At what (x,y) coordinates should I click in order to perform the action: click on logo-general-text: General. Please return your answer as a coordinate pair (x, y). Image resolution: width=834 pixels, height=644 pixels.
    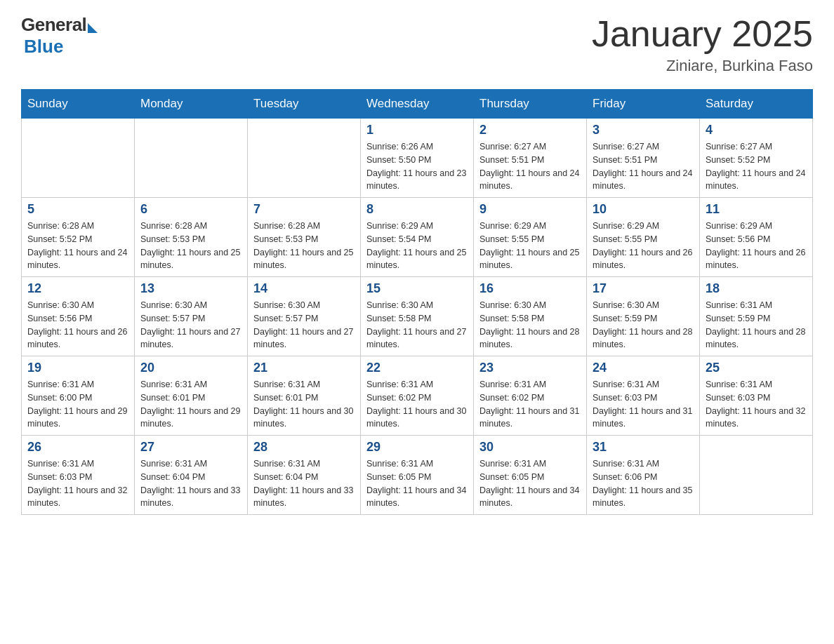
    Looking at the image, I should click on (53, 25).